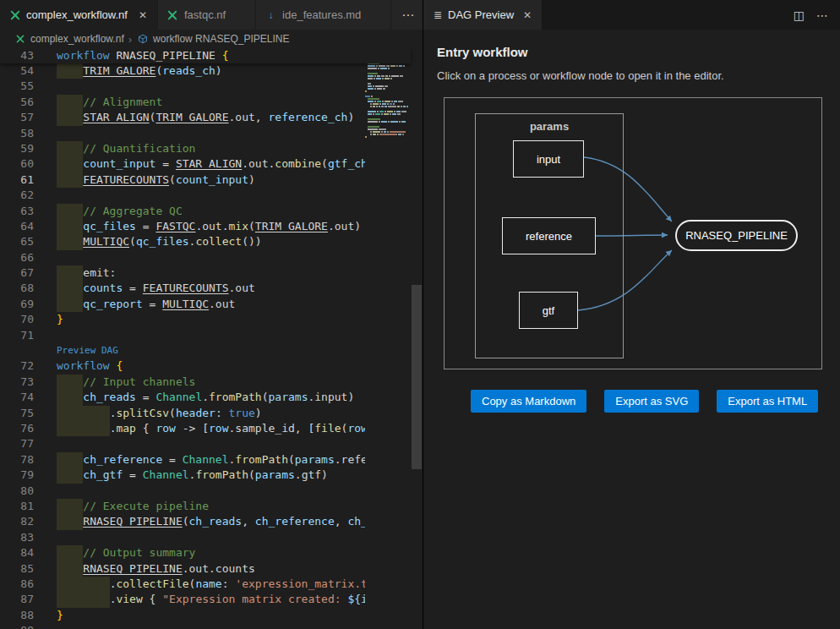  Describe the element at coordinates (17, 320) in the screenshot. I see `line-number: 70` at that location.